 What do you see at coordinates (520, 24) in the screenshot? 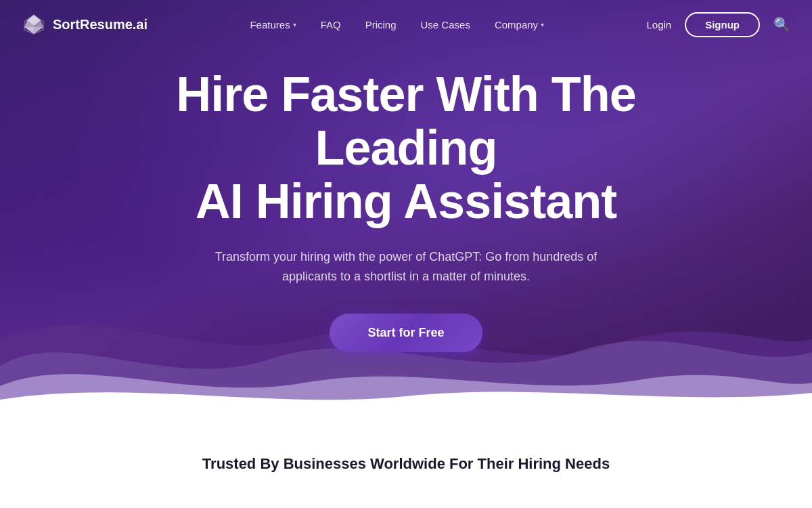
I see `nav-item-company: Company ▾` at bounding box center [520, 24].